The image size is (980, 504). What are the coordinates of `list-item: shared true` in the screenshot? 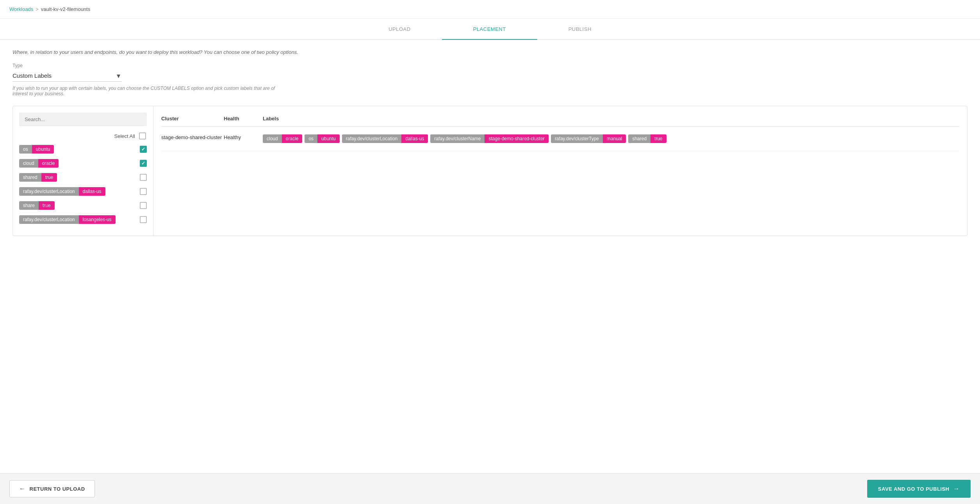 It's located at (83, 177).